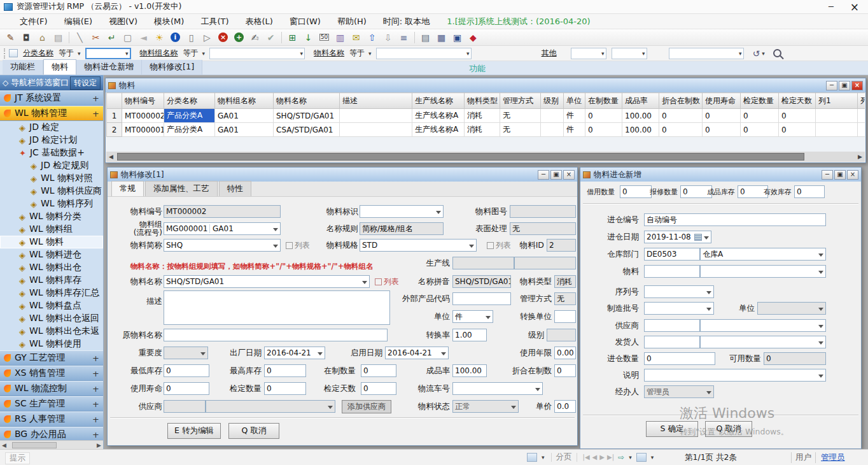 The width and height of the screenshot is (868, 465). What do you see at coordinates (172, 68) in the screenshot?
I see `tab: 物料修改[1]` at bounding box center [172, 68].